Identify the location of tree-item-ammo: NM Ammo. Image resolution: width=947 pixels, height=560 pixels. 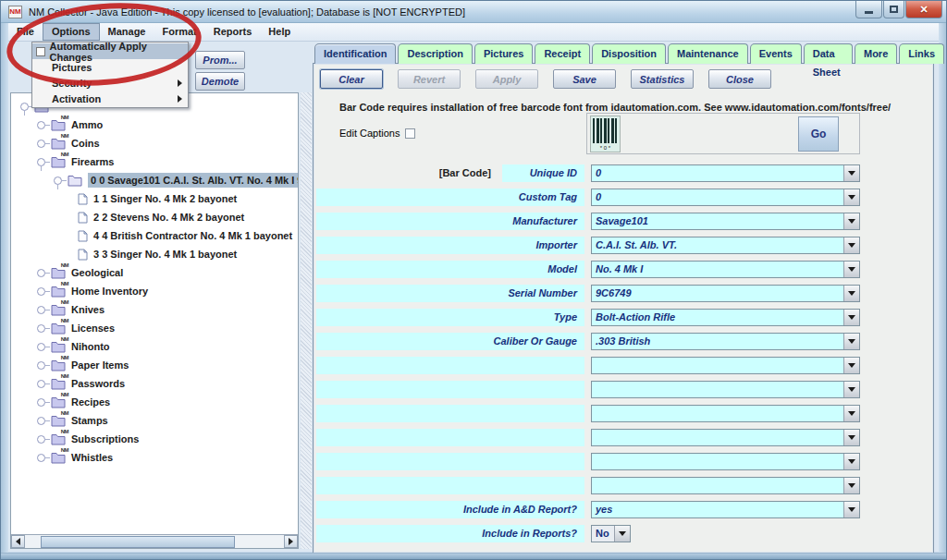
(154, 125).